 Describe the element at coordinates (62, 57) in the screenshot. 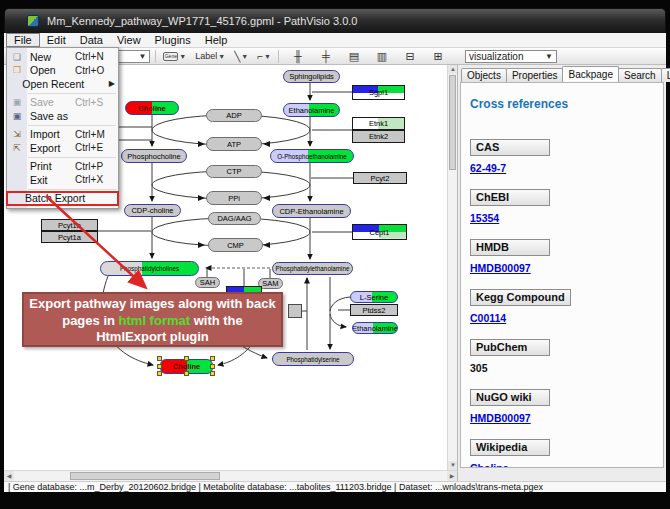

I see `file-menu-item-new: ❏NewCtrl+N` at that location.